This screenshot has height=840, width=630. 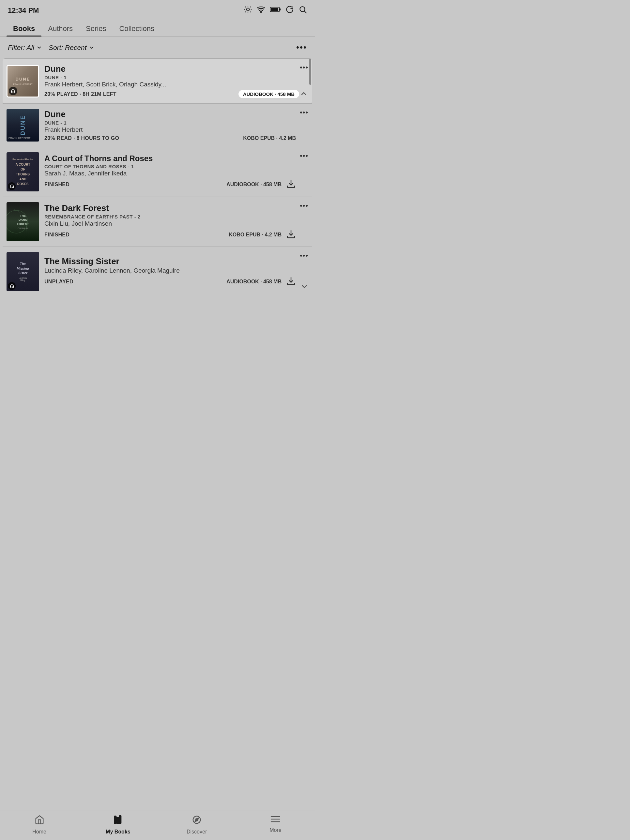 What do you see at coordinates (170, 125) in the screenshot?
I see `book-info-dune-epub: Dune DUNE - 1 Frank Herbert 20% READ · 8…` at bounding box center [170, 125].